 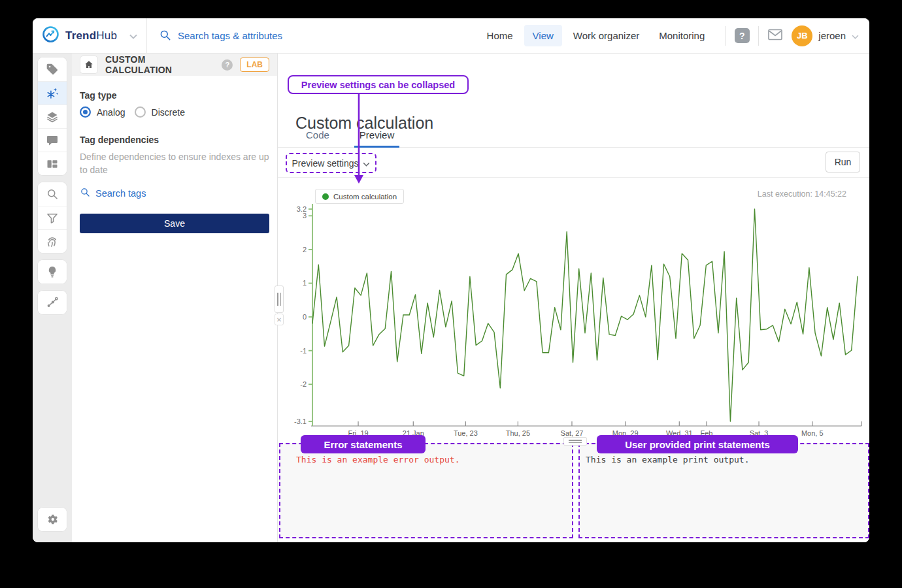 What do you see at coordinates (52, 163) in the screenshot?
I see `dashboard-icon` at bounding box center [52, 163].